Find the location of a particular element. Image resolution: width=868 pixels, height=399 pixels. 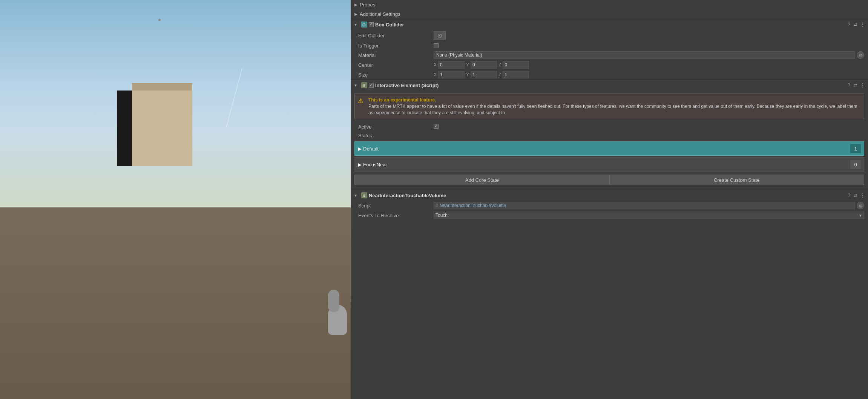

center-z-input: 0 is located at coordinates (516, 65).